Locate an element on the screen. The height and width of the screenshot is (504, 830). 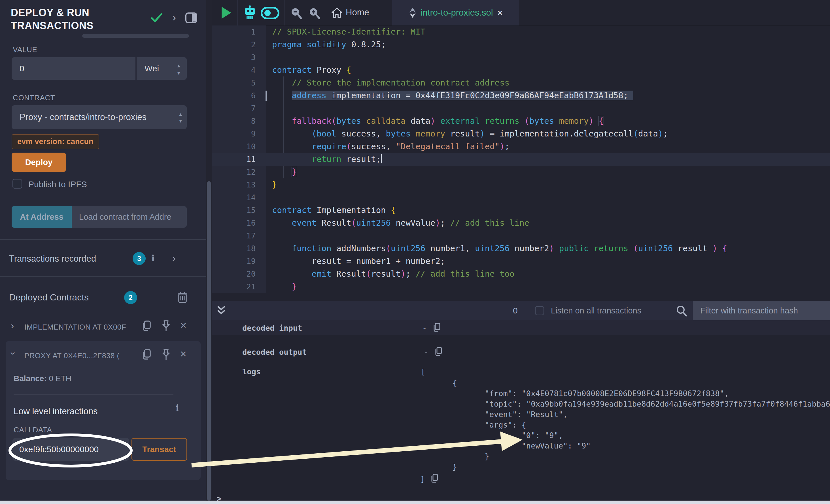
code-line: 13} is located at coordinates (521, 185).